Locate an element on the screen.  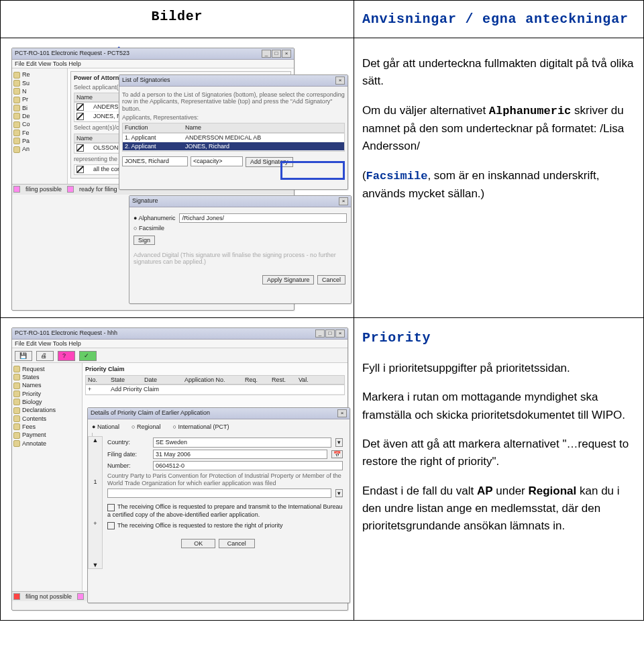
member-state-combo is located at coordinates (219, 493).